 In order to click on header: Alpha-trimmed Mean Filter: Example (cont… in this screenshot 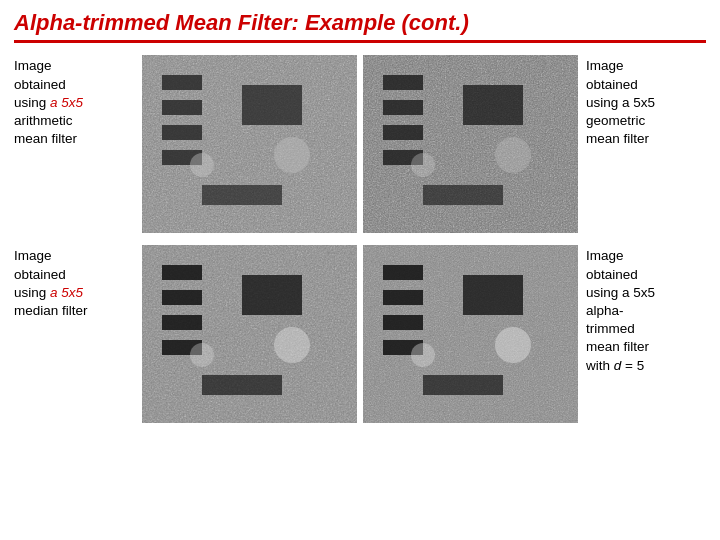, I will do `click(360, 26)`.